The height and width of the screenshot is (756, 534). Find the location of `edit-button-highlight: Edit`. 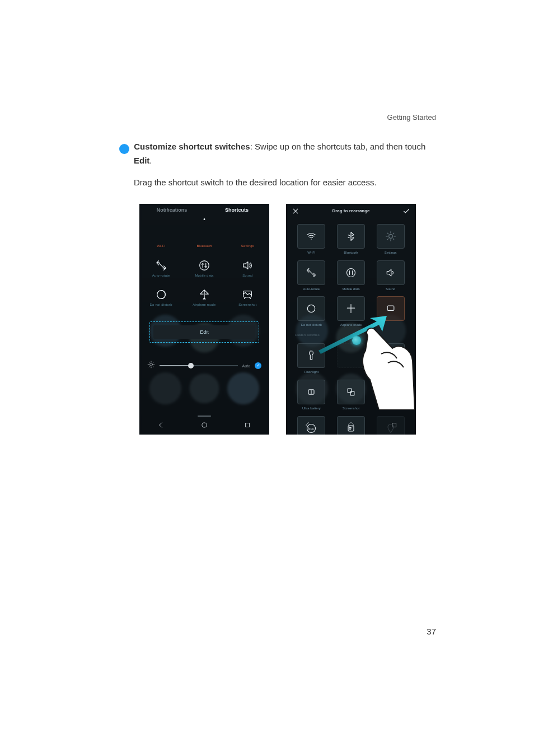

edit-button-highlight: Edit is located at coordinates (204, 332).